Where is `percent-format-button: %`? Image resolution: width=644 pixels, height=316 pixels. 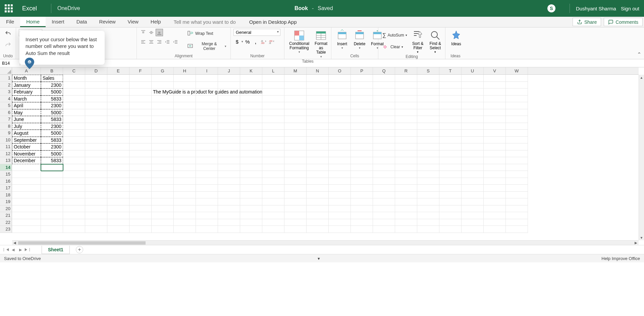
percent-format-button: % is located at coordinates (248, 42).